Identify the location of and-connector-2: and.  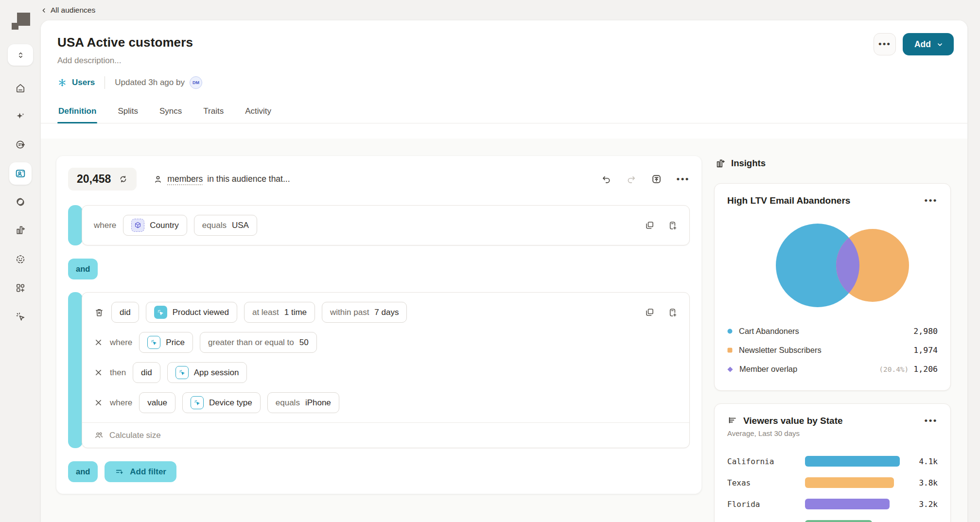
(83, 471).